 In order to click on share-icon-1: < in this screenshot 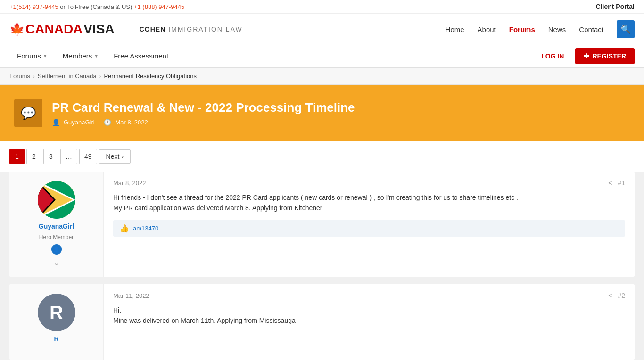, I will do `click(610, 183)`.